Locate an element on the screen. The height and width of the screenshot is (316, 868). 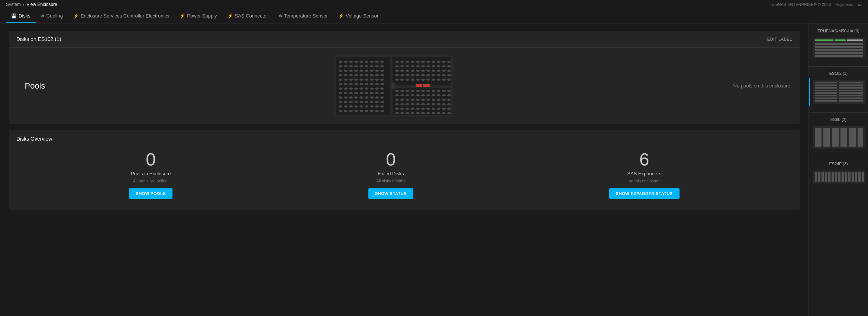
es102-label: ES102 (1) is located at coordinates (839, 74).